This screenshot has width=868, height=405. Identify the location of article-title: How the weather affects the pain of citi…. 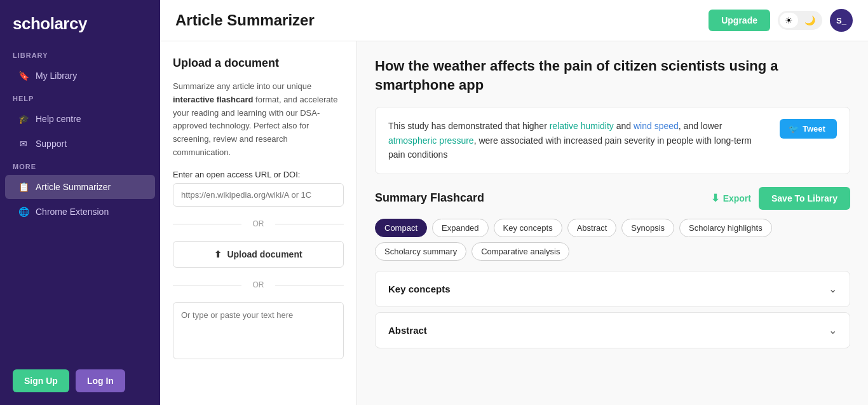
(613, 75).